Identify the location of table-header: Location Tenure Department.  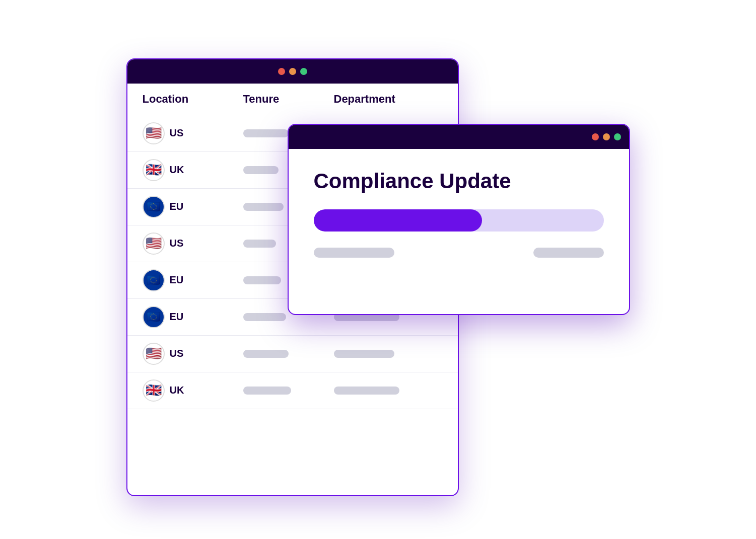
(293, 100).